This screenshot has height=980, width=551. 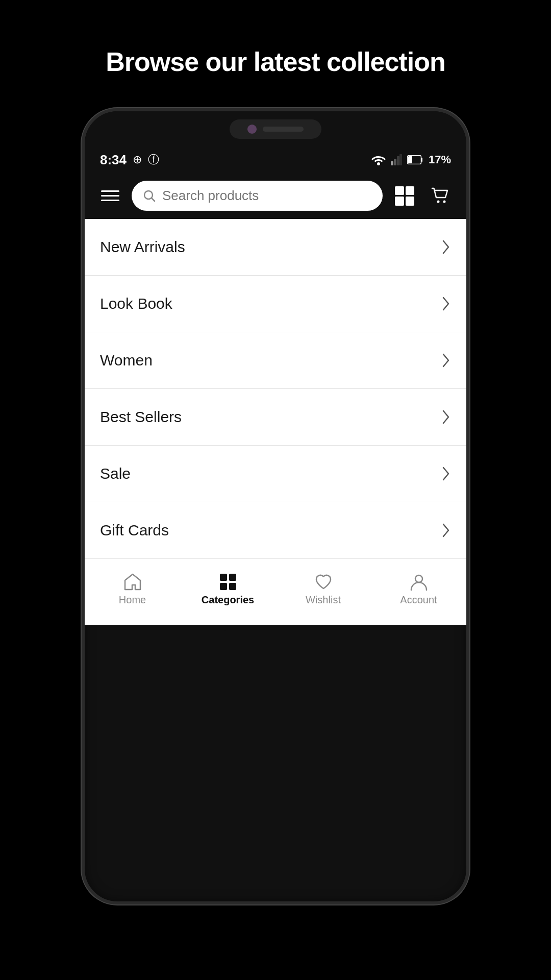 I want to click on nav-item-categories: Categories, so click(x=228, y=589).